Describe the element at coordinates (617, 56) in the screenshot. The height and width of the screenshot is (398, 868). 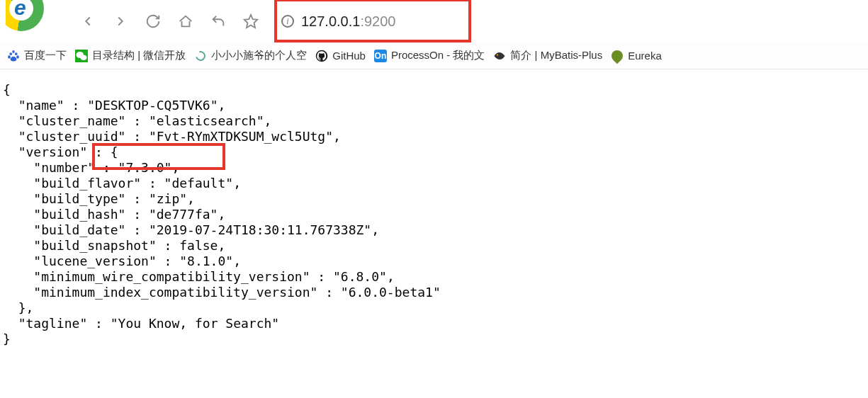
I see `eureka-icon` at that location.